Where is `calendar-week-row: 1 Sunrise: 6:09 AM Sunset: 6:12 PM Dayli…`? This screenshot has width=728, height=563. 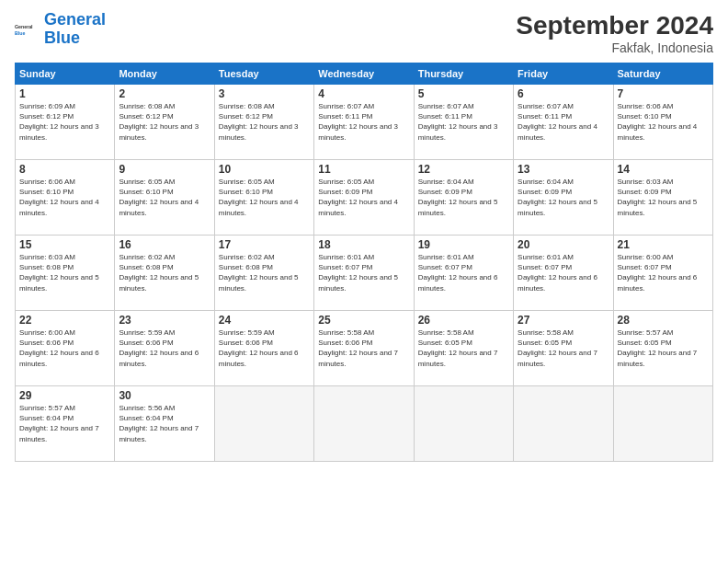
calendar-week-row: 1 Sunrise: 6:09 AM Sunset: 6:12 PM Dayli… is located at coordinates (364, 122).